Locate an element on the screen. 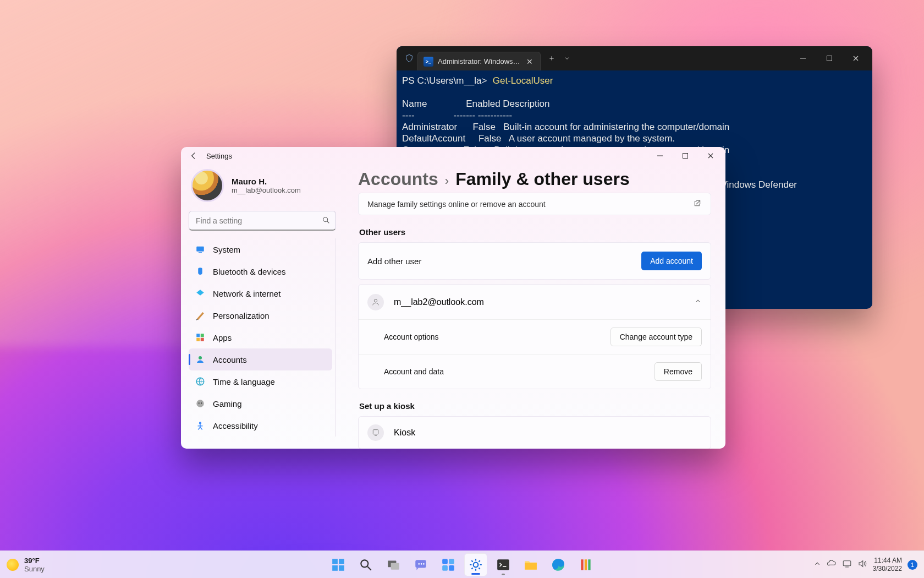 The image size is (924, 578). nav-label: Bluetooth & devices is located at coordinates (250, 272).